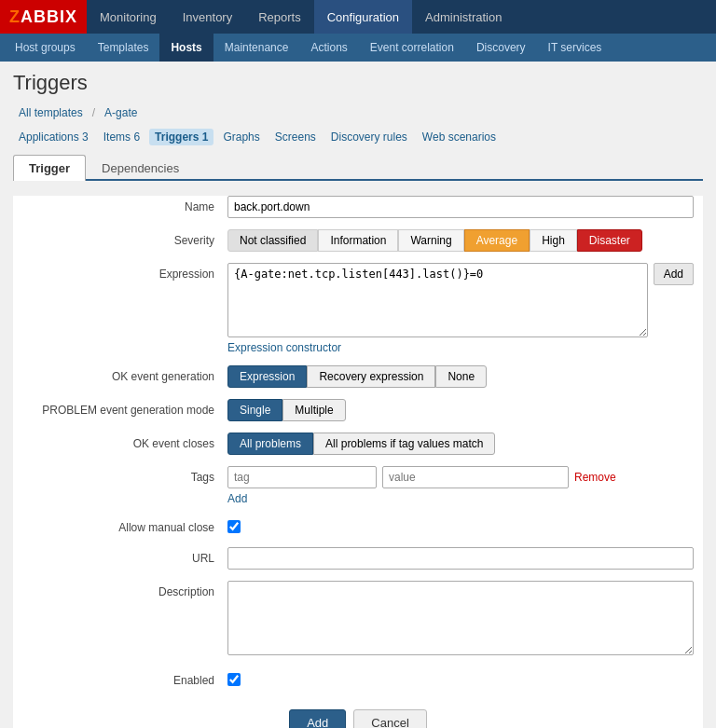 The image size is (716, 728). Describe the element at coordinates (358, 113) in the screenshot. I see `breadcrumb: All templates / A-gate` at that location.